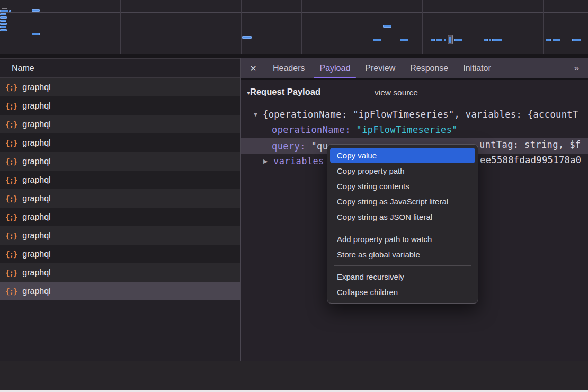  What do you see at coordinates (403, 292) in the screenshot?
I see `menu-item-collapse-children: Collapse children` at bounding box center [403, 292].